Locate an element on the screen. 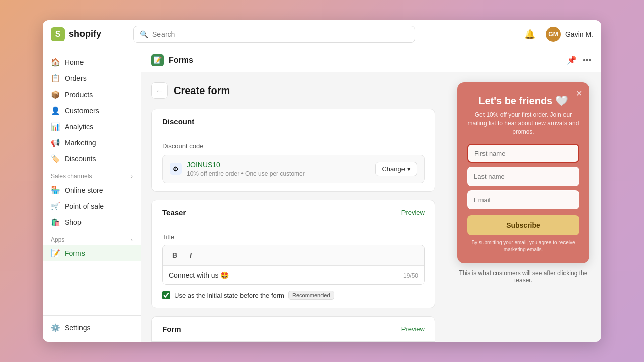  user-name: Gavin M. is located at coordinates (579, 34).